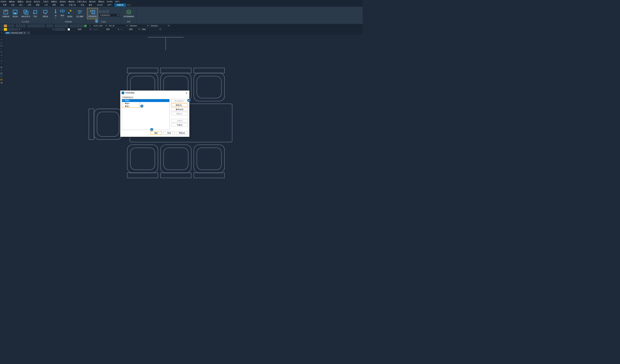 The image size is (620, 364). What do you see at coordinates (2, 80) in the screenshot?
I see `table-tool-icon` at bounding box center [2, 80].